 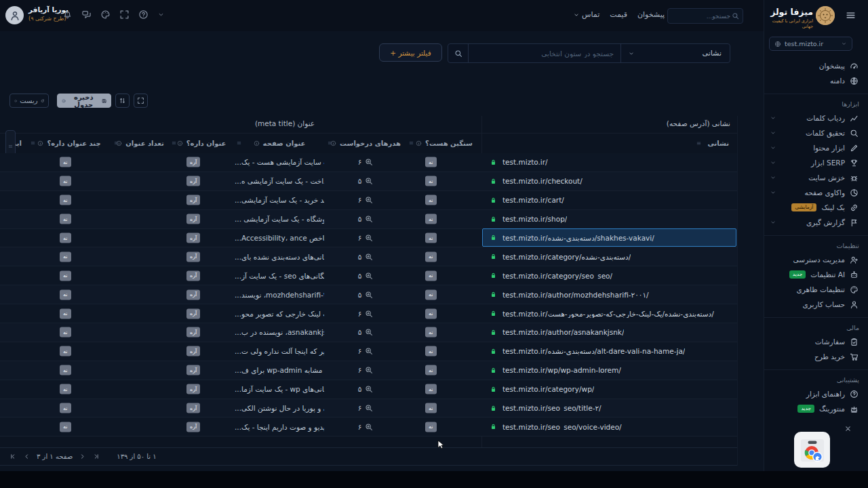 I want to click on sidebar-item: واکاوی صفحه, so click(x=816, y=192).